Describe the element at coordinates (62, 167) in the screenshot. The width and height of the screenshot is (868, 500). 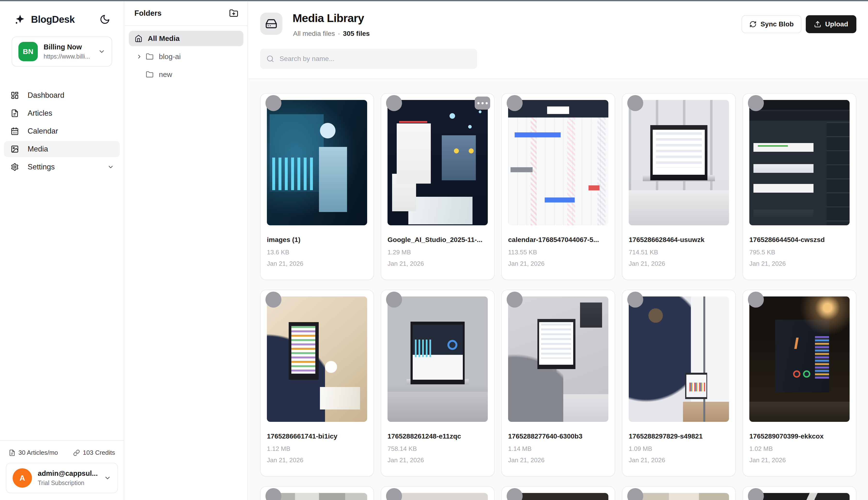
I see `sidebar-item-settings: Settings` at that location.